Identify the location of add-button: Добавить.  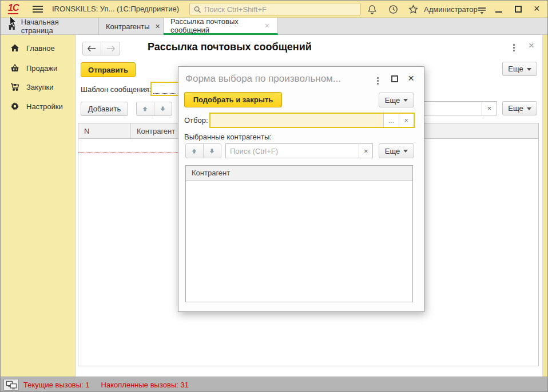
(104, 109).